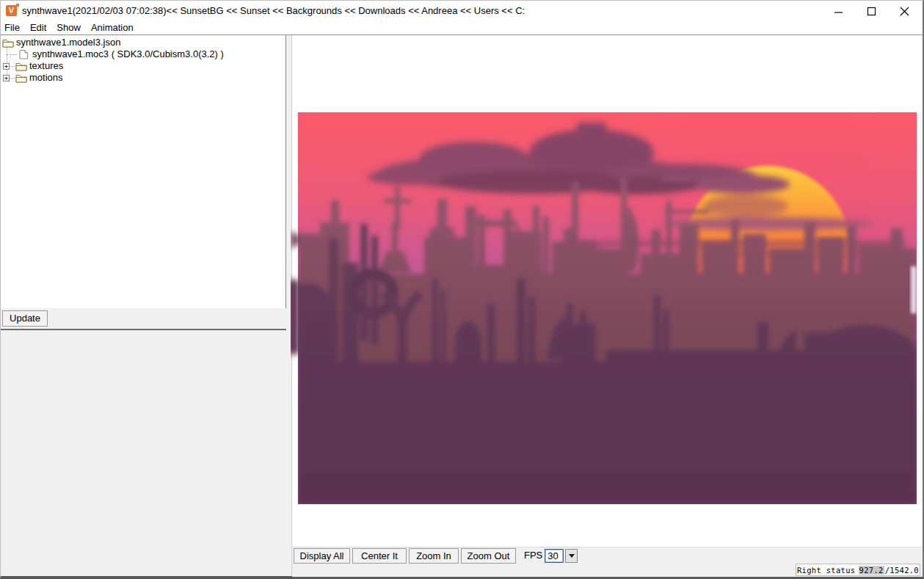 The image size is (924, 579). What do you see at coordinates (25, 318) in the screenshot?
I see `update-button: Update` at bounding box center [25, 318].